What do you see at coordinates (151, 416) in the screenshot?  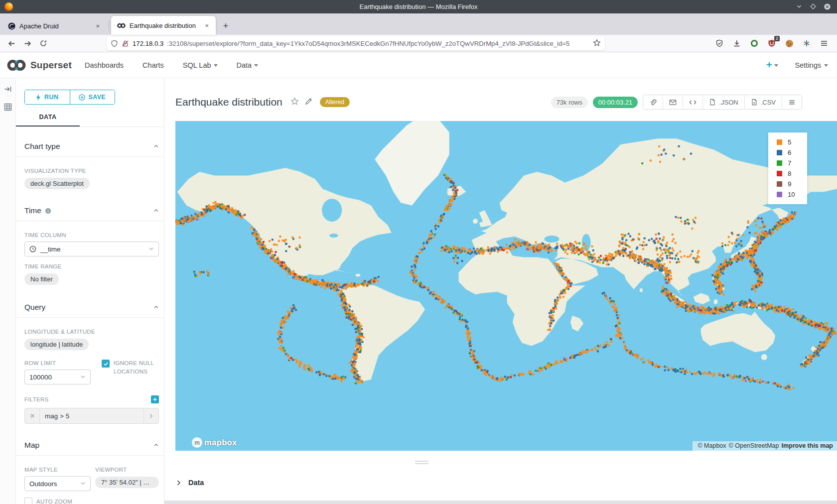 I see `filter-expand-icon` at bounding box center [151, 416].